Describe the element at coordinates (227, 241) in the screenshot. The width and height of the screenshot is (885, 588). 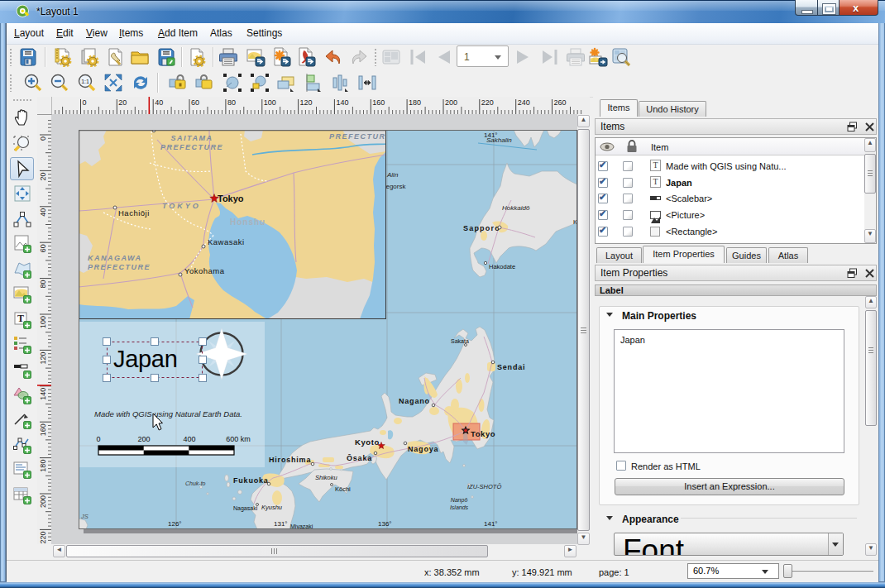
I see `svg-text: Kawasaki` at that location.